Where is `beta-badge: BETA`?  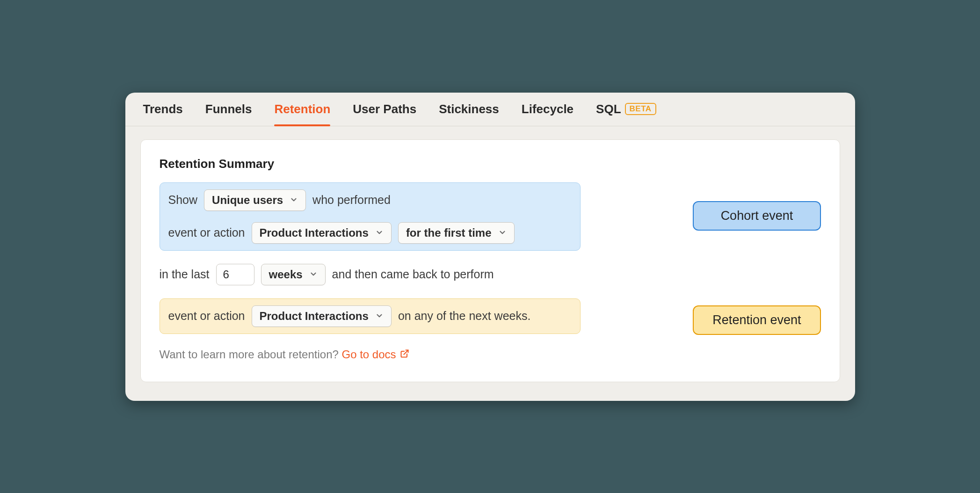
beta-badge: BETA is located at coordinates (641, 109).